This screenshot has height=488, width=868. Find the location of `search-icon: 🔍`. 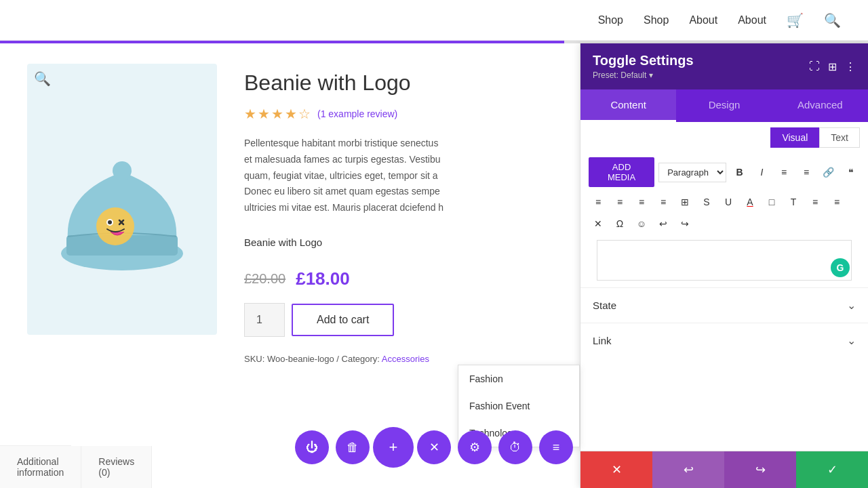

search-icon: 🔍 is located at coordinates (833, 20).